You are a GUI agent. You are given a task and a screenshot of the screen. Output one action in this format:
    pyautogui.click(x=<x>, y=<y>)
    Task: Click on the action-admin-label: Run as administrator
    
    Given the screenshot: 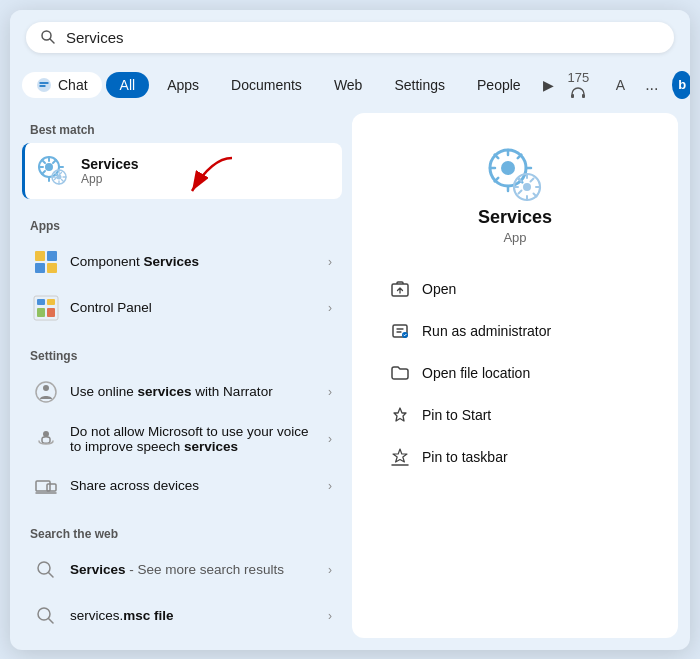 What is the action you would take?
    pyautogui.click(x=486, y=331)
    